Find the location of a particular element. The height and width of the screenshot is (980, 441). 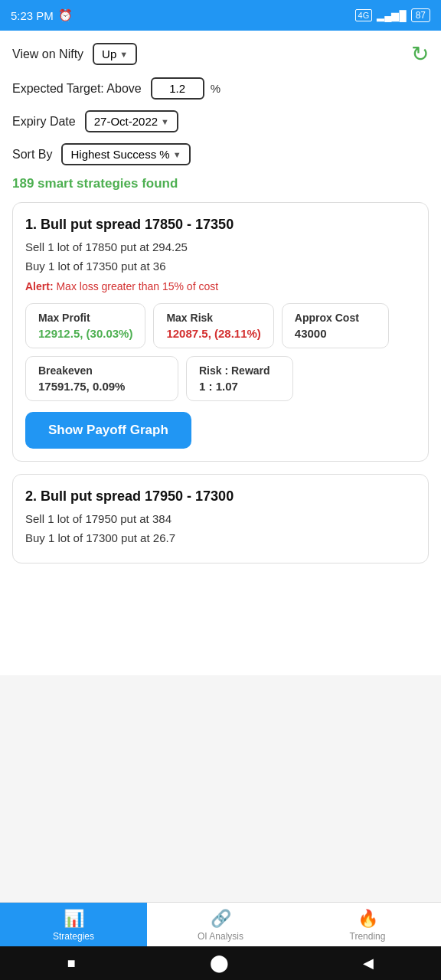

risk-reward-value: 1 : 1.07 is located at coordinates (240, 386).